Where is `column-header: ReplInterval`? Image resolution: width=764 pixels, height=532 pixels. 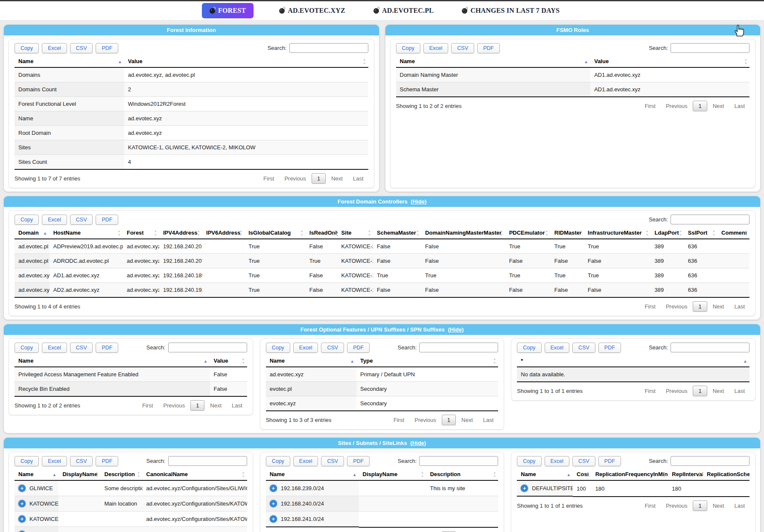
column-header: ReplInterval is located at coordinates (685, 474).